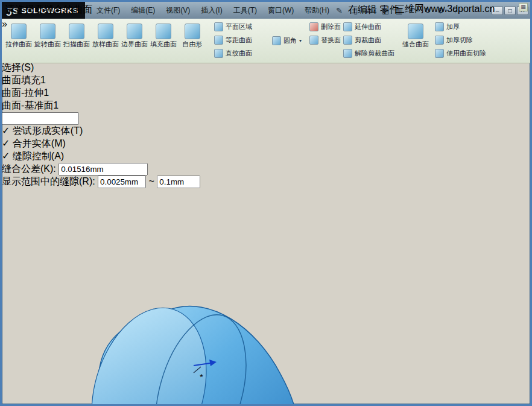 The image size is (532, 406). I want to click on list-item: 曲面填充1, so click(266, 81).